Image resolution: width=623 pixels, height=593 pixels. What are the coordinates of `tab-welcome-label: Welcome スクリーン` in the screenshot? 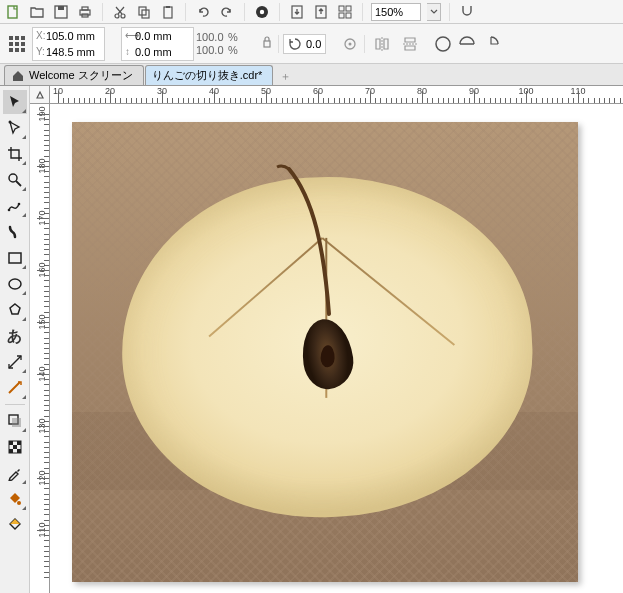 It's located at (81, 76).